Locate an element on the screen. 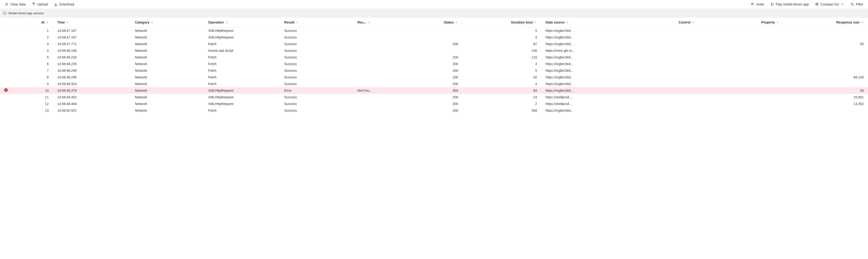 This screenshot has height=259, width=868. session-bar-label: Model-driven app session is located at coordinates (26, 13).